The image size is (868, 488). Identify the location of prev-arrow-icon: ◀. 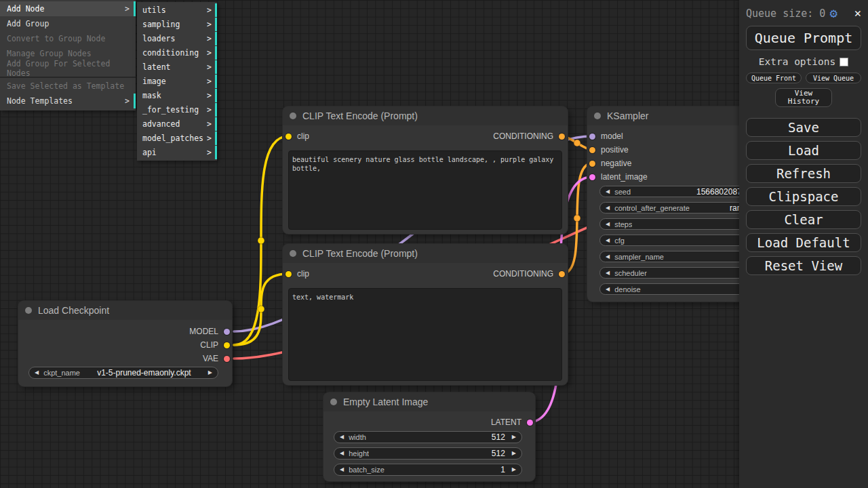
(37, 373).